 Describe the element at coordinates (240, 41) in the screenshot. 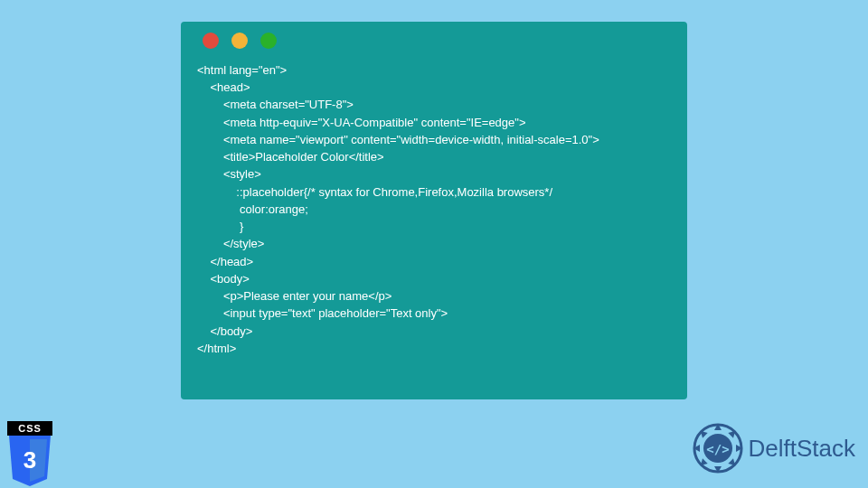

I see `minimize-dot-icon` at that location.